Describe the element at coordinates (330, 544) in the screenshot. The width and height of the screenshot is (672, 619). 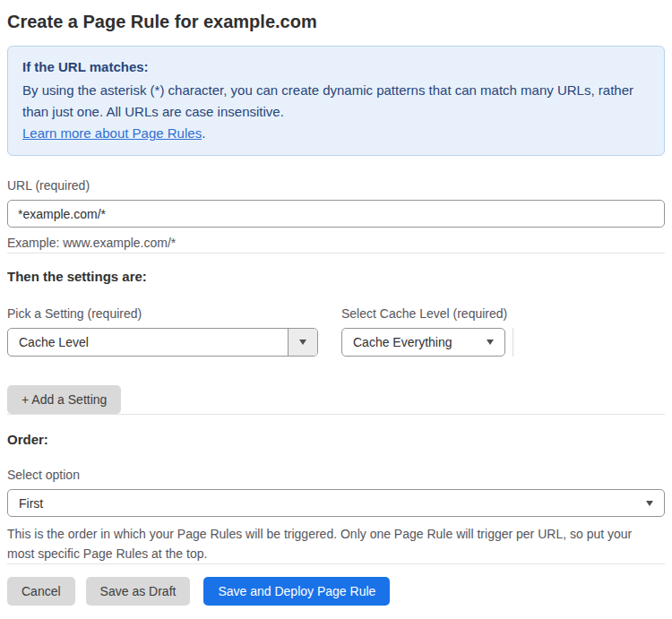
I see `order-helper-text: This is the order in which your Page Rul…` at that location.